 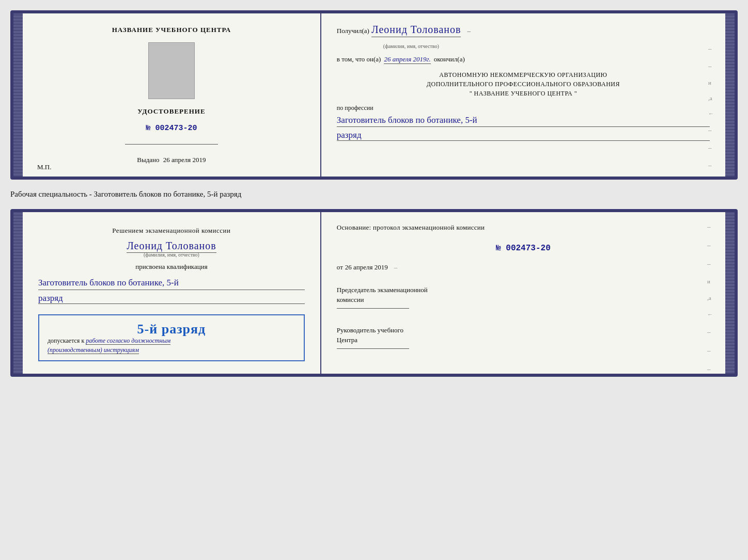 What do you see at coordinates (523, 290) in the screenshot?
I see `predsedatel-line1: Председатель экзаменационной` at bounding box center [523, 290].